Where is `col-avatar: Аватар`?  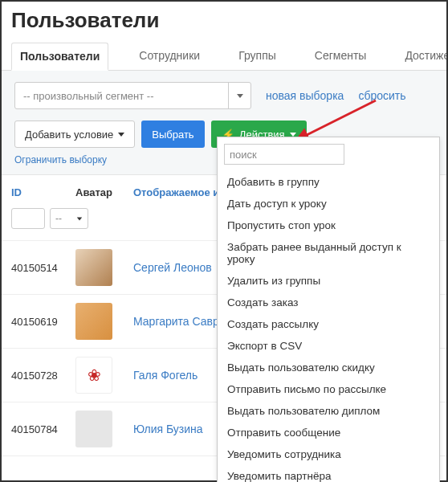
col-avatar: Аватар is located at coordinates (104, 193).